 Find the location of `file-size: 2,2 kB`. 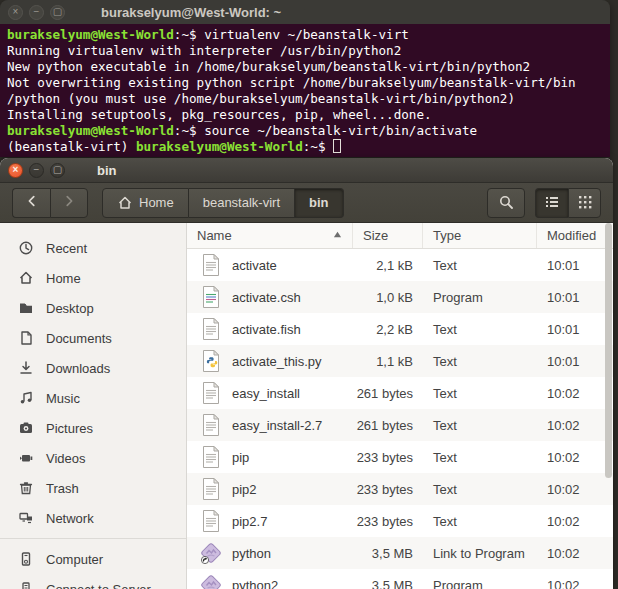

file-size: 2,2 kB is located at coordinates (388, 330).